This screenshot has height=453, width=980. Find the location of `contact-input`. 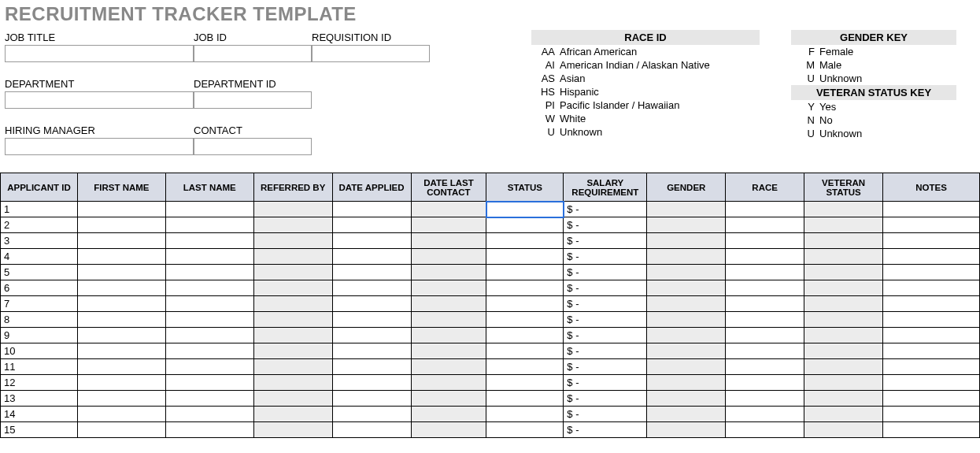

contact-input is located at coordinates (253, 147).